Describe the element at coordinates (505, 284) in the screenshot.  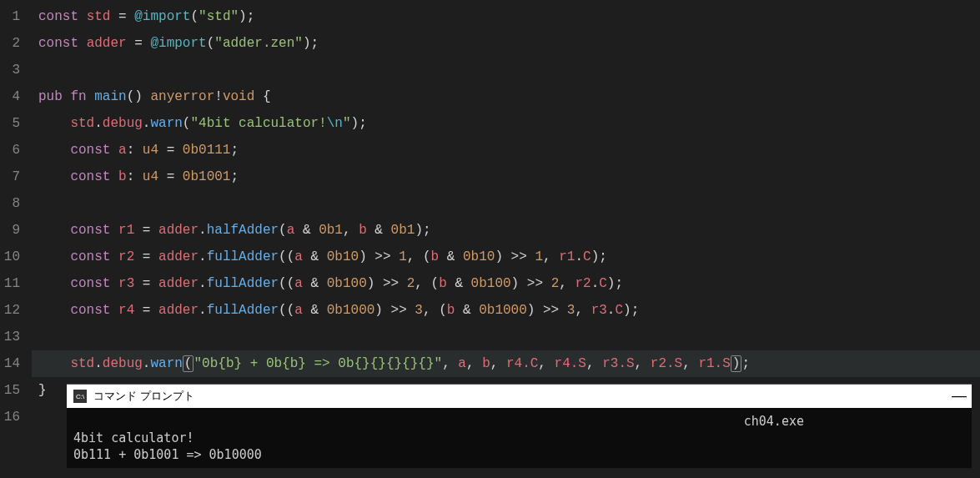
I see `code-line: const r3 = adder.fullAdder((a & 0b100) >…` at that location.